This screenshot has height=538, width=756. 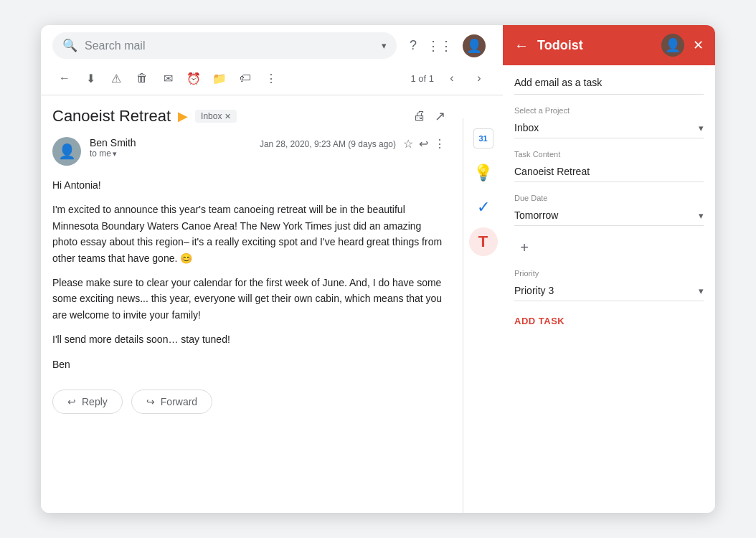 I want to click on task-content-value: Canoeist Retreat, so click(x=609, y=172).